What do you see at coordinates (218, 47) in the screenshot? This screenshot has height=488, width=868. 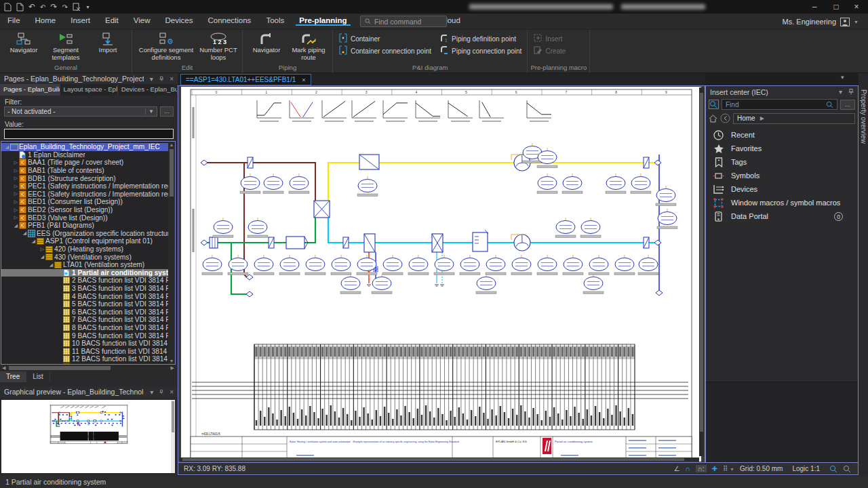 I see `number-pct-loops-button: 1 2 3Number PCT loops` at bounding box center [218, 47].